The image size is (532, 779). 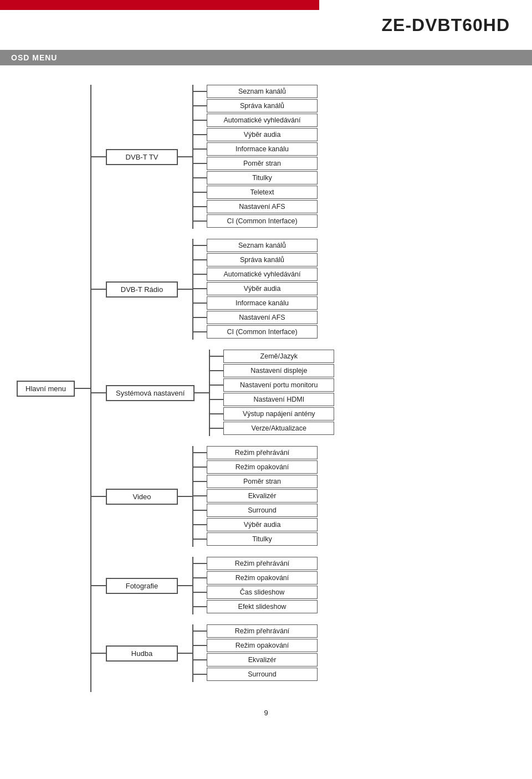 What do you see at coordinates (255, 607) in the screenshot?
I see `item-row: Efekt slideshow` at bounding box center [255, 607].